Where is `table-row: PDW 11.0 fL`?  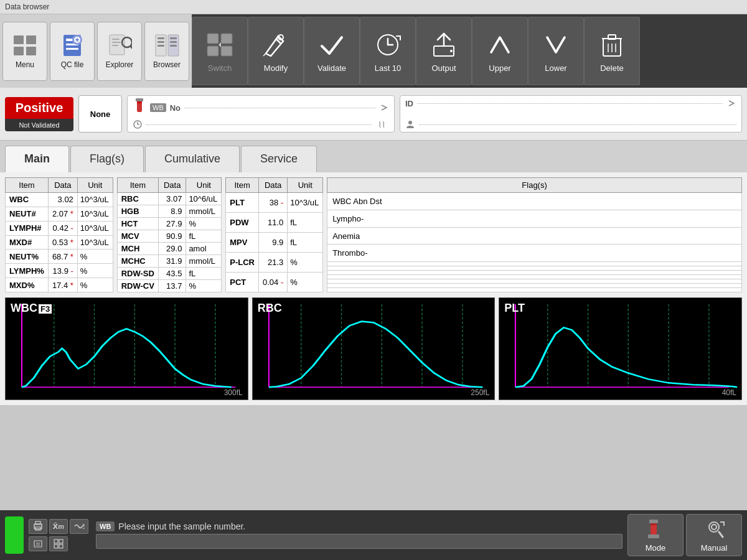
table-row: PDW 11.0 fL is located at coordinates (275, 223).